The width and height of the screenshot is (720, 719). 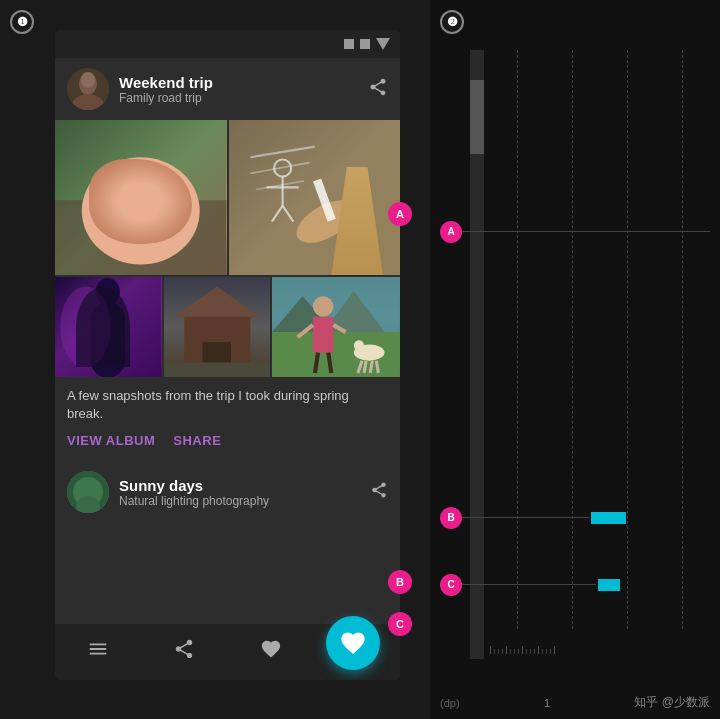 I want to click on badge-a-left: A, so click(x=400, y=214).